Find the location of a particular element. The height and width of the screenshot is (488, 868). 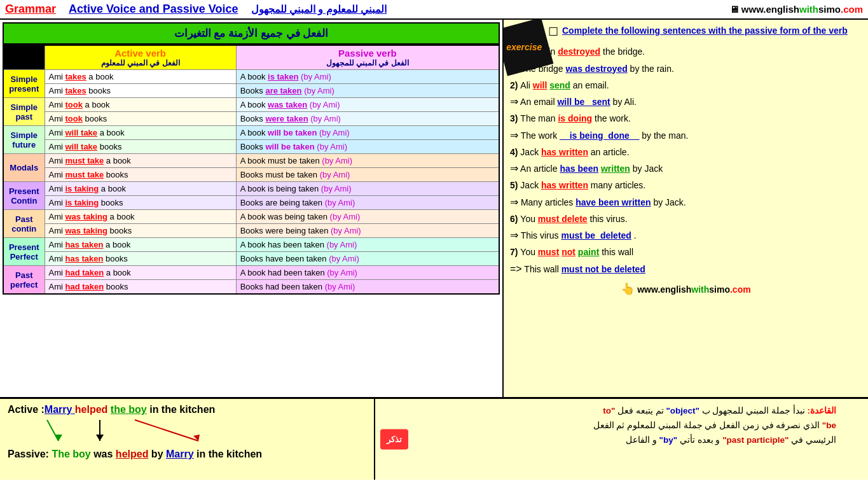

table-row: Simplepresent Ami takes a book A book is… is located at coordinates (251, 77).